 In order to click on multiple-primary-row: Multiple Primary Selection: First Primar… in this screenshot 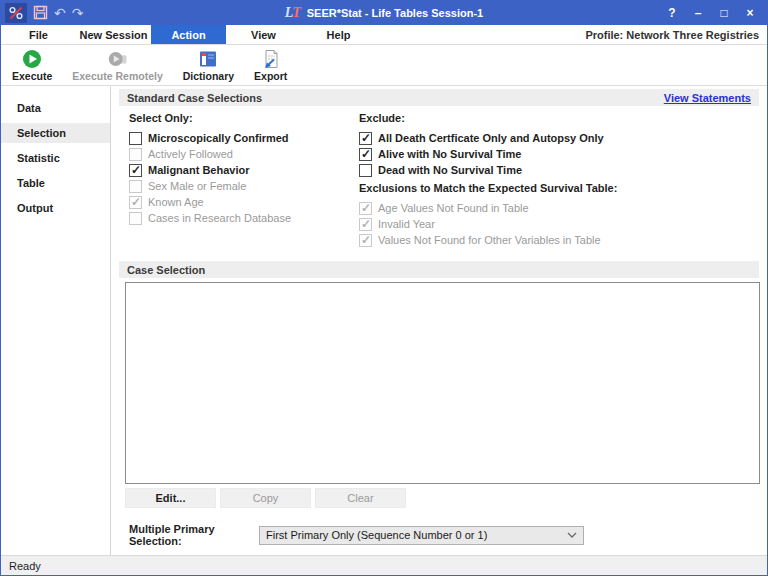, I will do `click(444, 535)`.